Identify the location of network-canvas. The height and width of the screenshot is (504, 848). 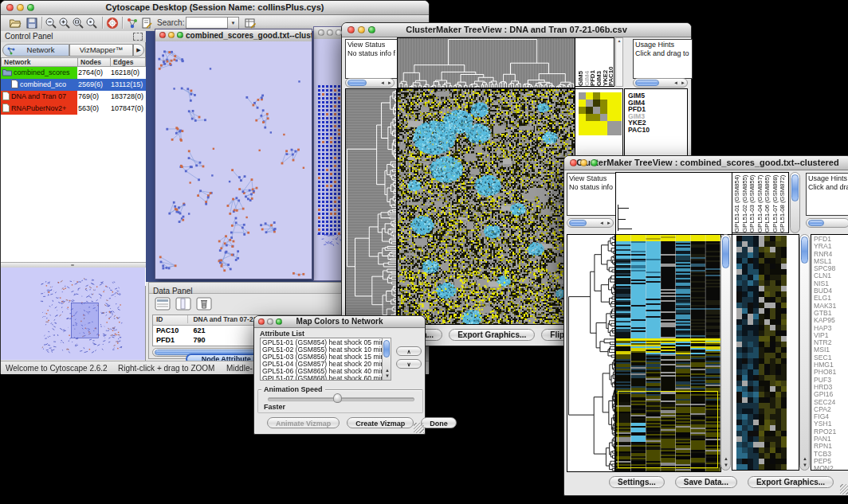
(234, 160).